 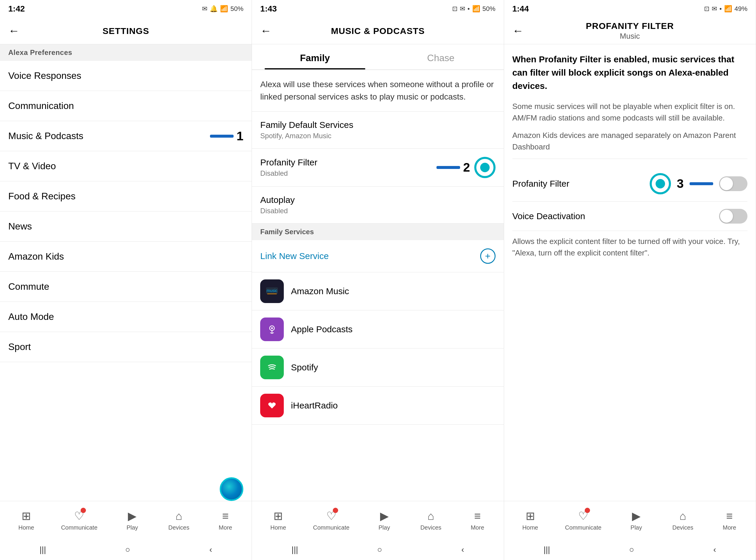 What do you see at coordinates (377, 329) in the screenshot?
I see `service-apple-podcasts: Apple Podcasts` at bounding box center [377, 329].